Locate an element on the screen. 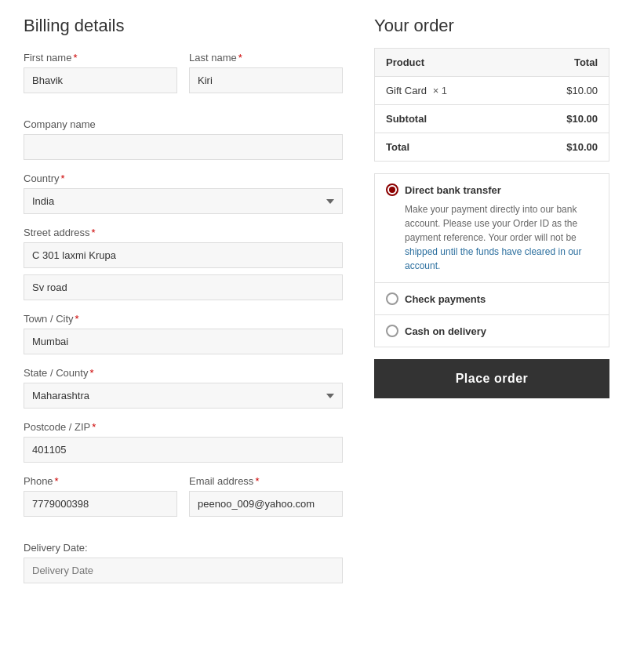 Image resolution: width=633 pixels, height=672 pixels. first-name-input is located at coordinates (100, 80).